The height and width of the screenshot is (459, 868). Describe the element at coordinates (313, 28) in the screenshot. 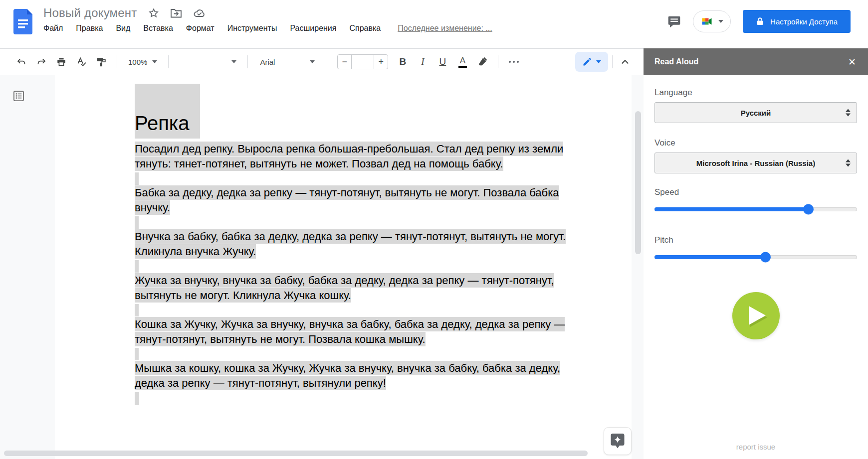

I see `menu-extensions: Расширения` at that location.